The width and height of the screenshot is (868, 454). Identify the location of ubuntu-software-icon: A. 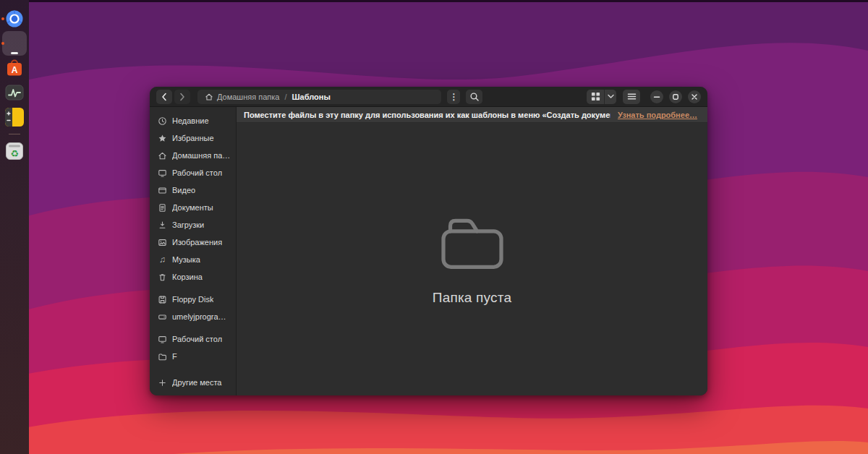
(14, 68).